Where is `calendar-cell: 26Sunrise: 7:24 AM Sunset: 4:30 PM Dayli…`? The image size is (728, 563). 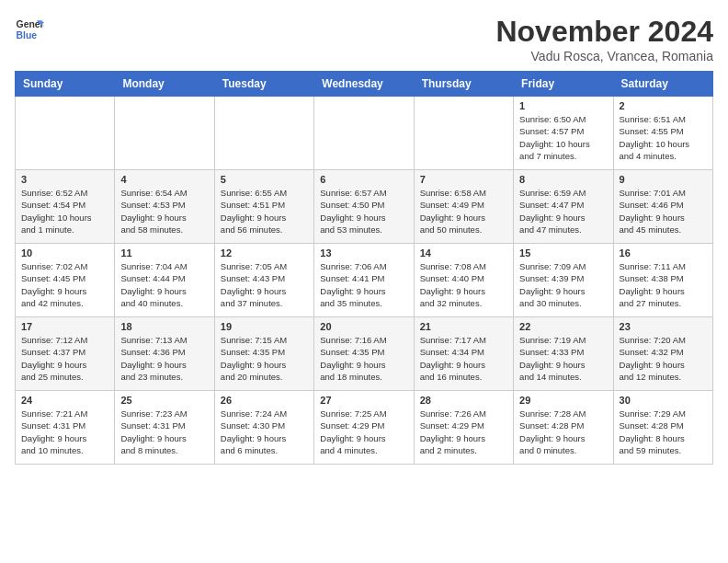
calendar-cell: 26Sunrise: 7:24 AM Sunset: 4:30 PM Dayli… is located at coordinates (264, 428).